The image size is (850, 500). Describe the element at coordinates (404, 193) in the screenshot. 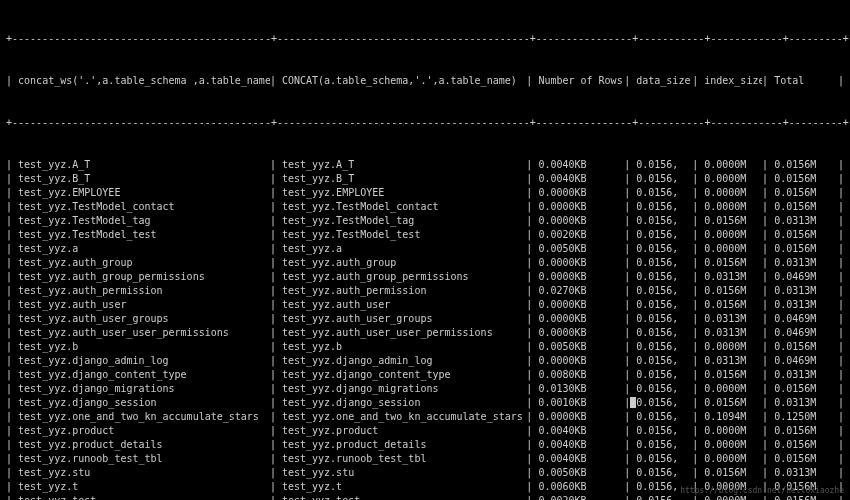

I see `cell-concat: test_yyz.EMPLOYEE` at that location.